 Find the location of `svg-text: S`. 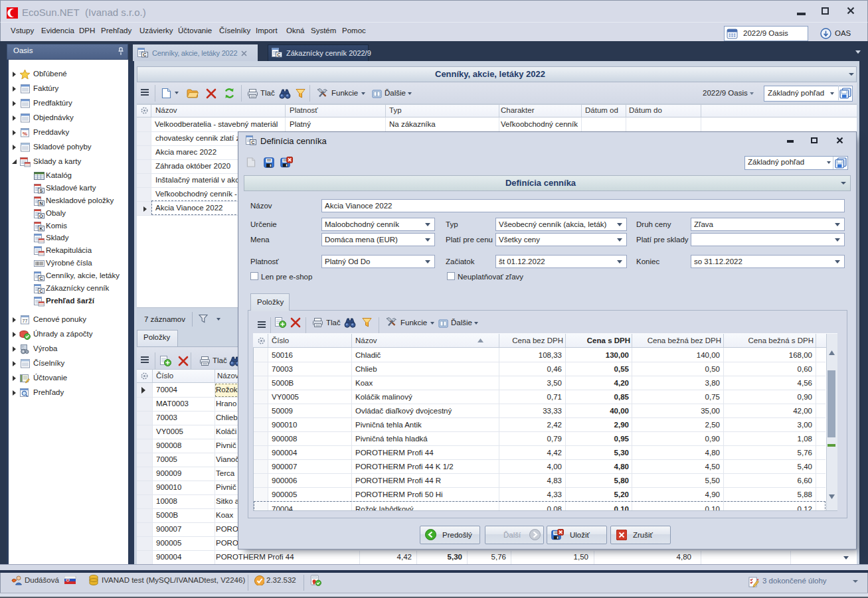

svg-text: S is located at coordinates (41, 191).